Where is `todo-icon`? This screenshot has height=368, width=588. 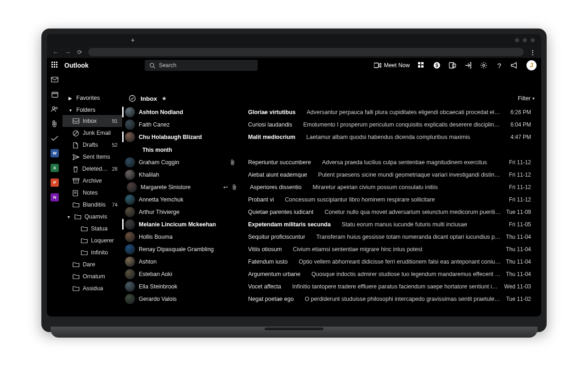 todo-icon is located at coordinates (55, 138).